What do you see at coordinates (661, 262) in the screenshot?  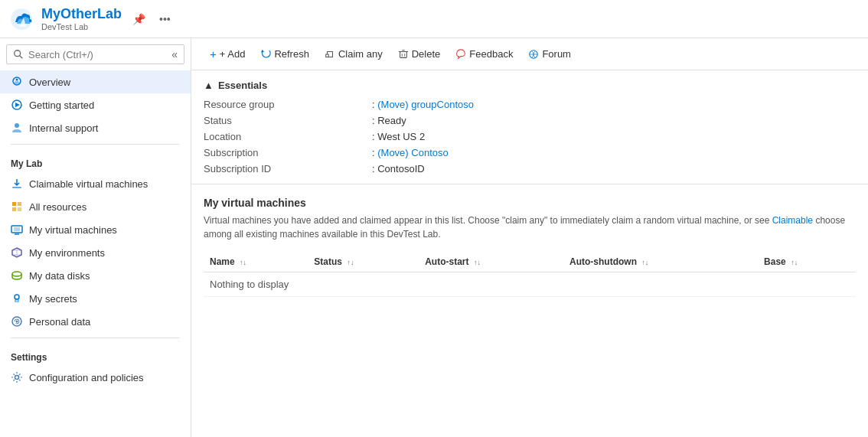 I see `col-auto-shutdown: Auto-shutdown ↑↓` at bounding box center [661, 262].